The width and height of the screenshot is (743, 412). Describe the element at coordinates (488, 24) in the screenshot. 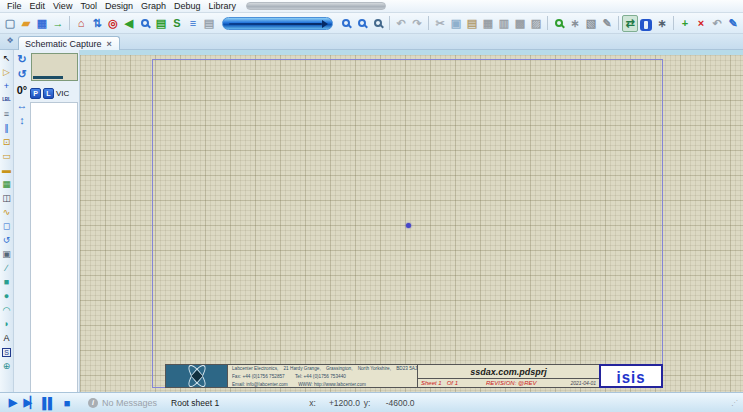

I see `block-copy-icon: ▦` at that location.